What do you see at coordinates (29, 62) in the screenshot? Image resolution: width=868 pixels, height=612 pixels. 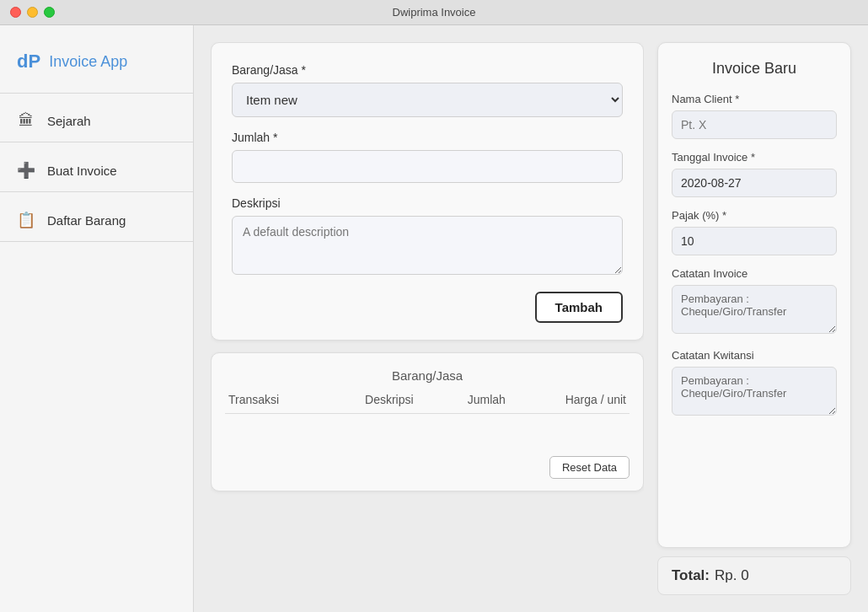 I see `brand-logo: dP` at bounding box center [29, 62].